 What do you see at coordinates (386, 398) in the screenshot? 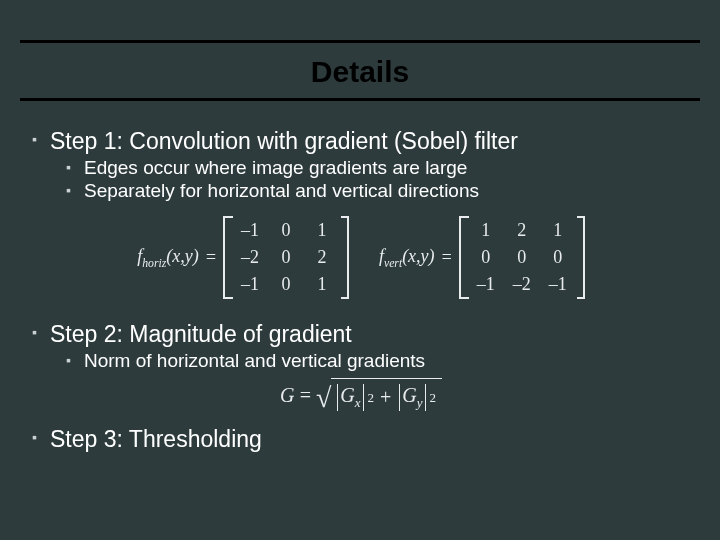
I see `plus-sign: +` at bounding box center [386, 398].